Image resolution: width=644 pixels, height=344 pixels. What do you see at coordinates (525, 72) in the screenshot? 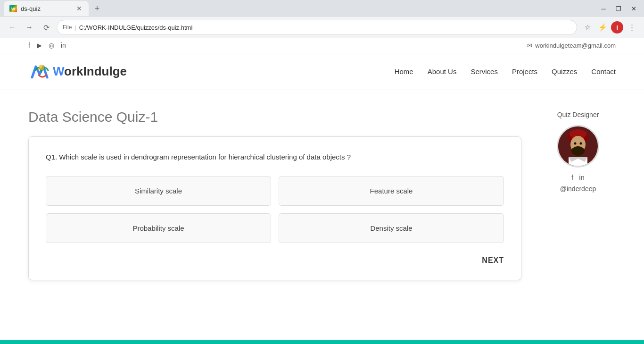
I see `nav-projects: Projects` at bounding box center [525, 72].